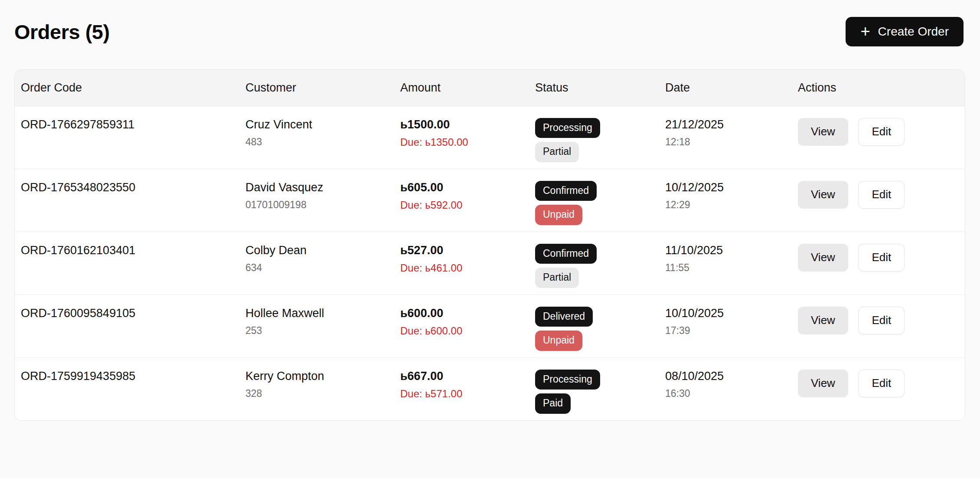 The image size is (980, 478). I want to click on order-status-badge: Confirmed, so click(566, 254).